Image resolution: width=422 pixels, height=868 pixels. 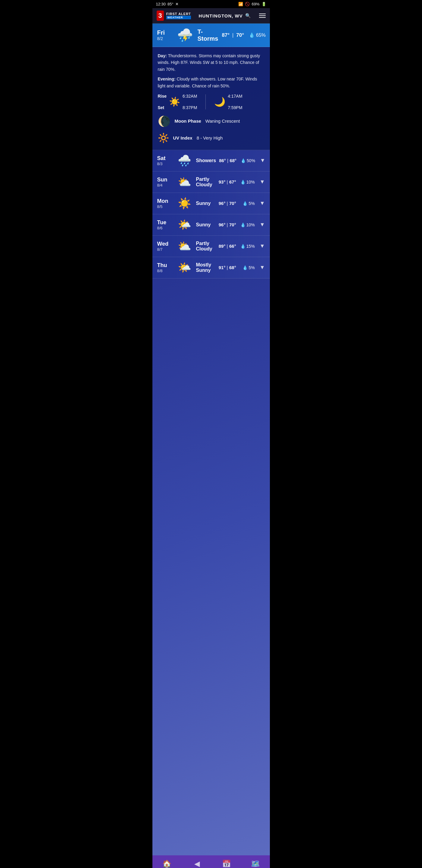 I want to click on menu-button, so click(x=262, y=16).